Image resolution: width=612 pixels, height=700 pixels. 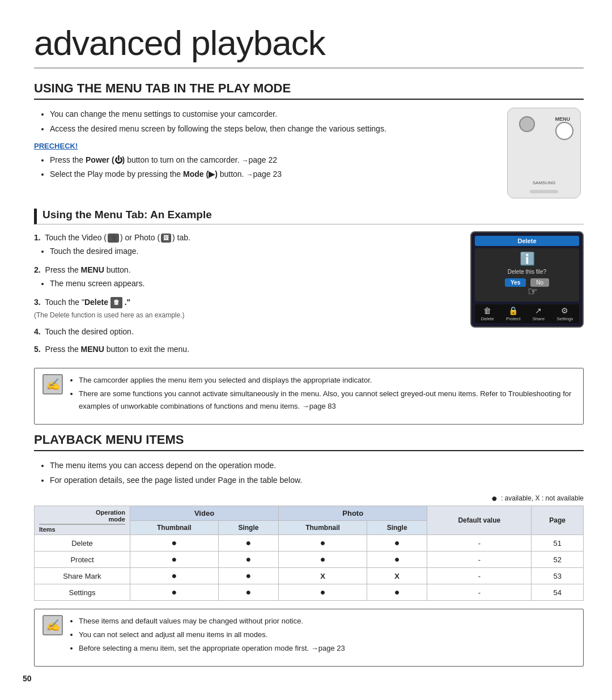 What do you see at coordinates (564, 311) in the screenshot?
I see `footer-settings-icon: ⚙` at bounding box center [564, 311].